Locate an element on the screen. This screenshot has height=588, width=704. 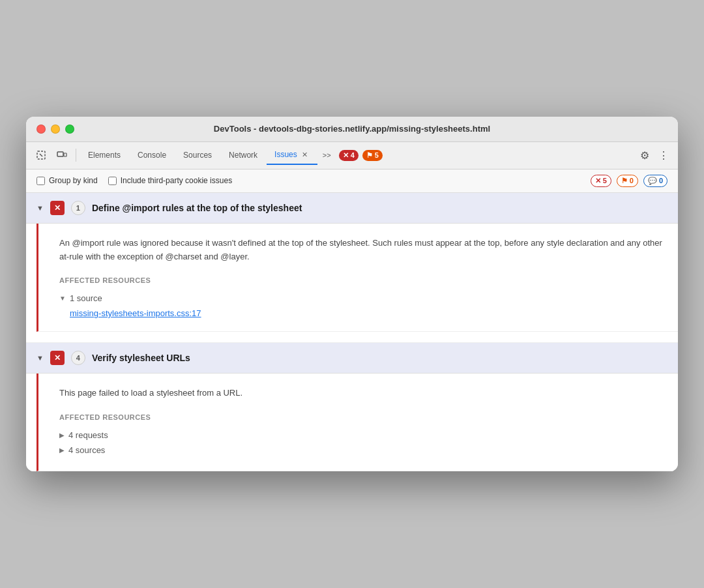
issue-2-requests-label: 4 requests is located at coordinates (89, 435).